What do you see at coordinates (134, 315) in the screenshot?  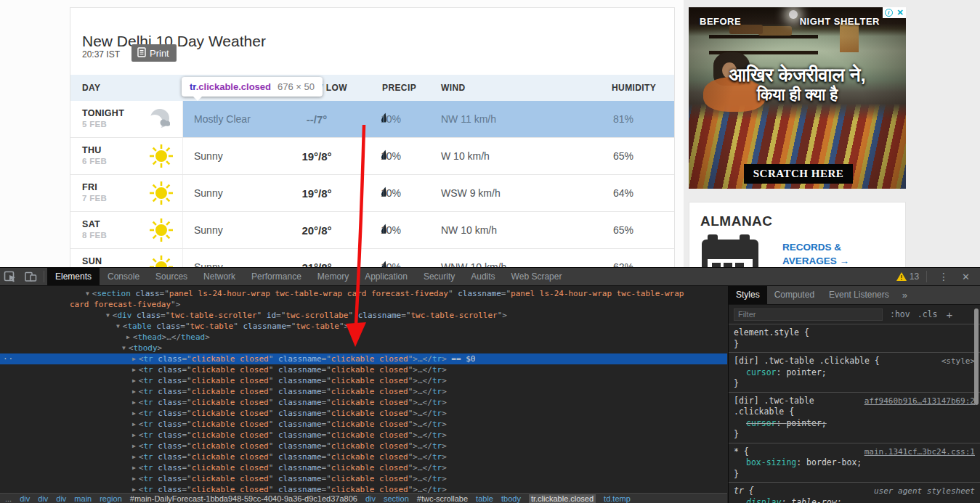 I see `code-token` at bounding box center [134, 315].